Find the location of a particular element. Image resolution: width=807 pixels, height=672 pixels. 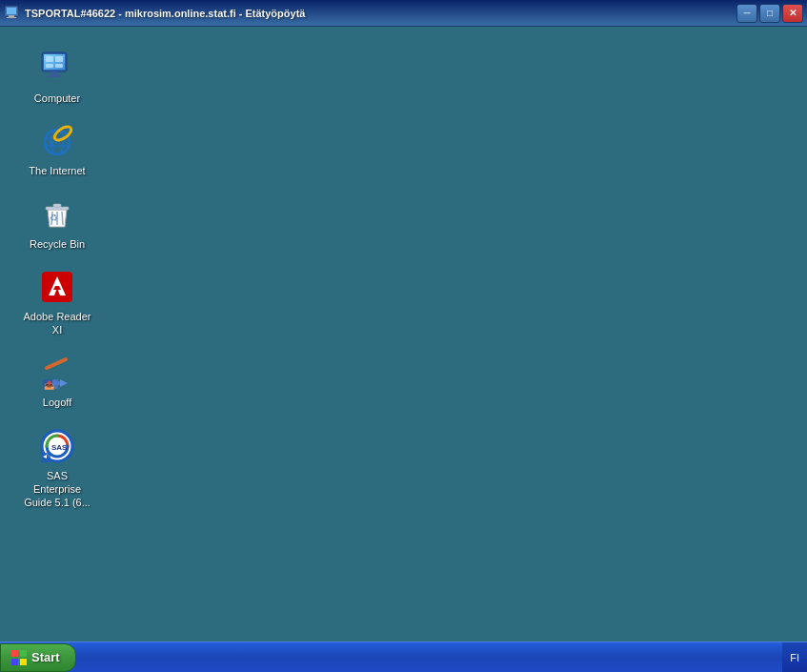

computer-icon is located at coordinates (57, 69).